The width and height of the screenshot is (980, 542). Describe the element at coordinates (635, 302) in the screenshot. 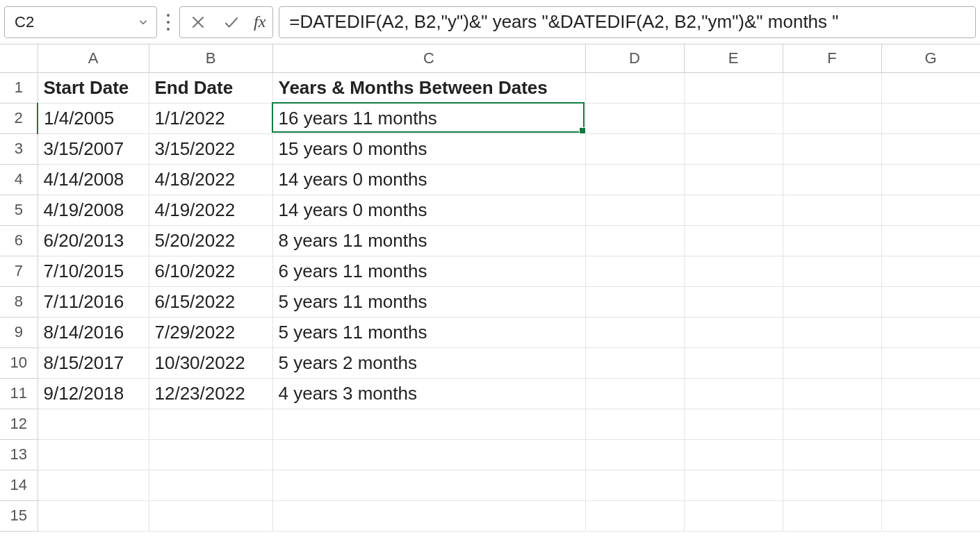

I see `cell-D8` at that location.